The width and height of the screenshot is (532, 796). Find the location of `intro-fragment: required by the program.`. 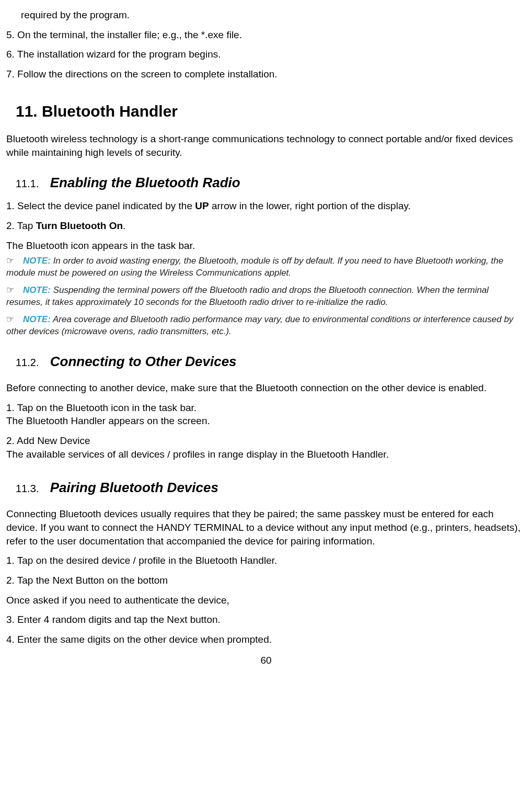

intro-fragment: required by the program. is located at coordinates (266, 15).